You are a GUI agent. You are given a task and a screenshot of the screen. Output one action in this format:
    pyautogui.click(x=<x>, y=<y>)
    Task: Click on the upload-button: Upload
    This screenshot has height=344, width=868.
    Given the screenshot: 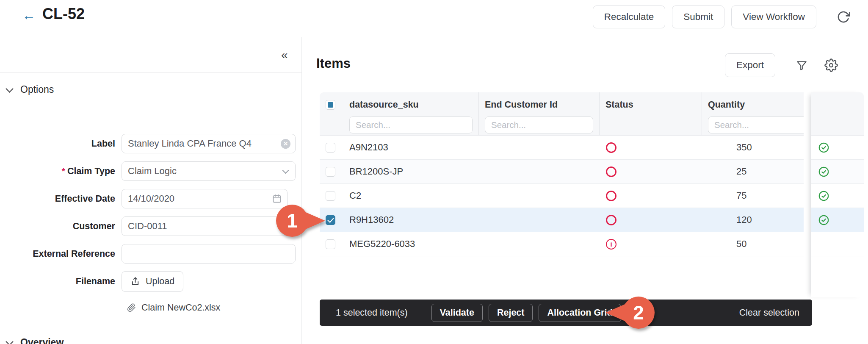 What is the action you would take?
    pyautogui.click(x=152, y=281)
    